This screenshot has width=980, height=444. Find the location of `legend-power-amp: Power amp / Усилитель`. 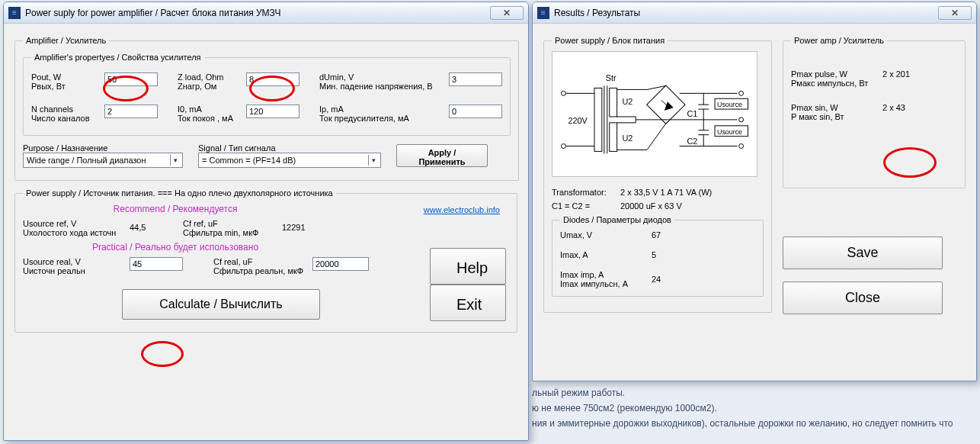

legend-power-amp: Power amp / Усилитель is located at coordinates (839, 40).